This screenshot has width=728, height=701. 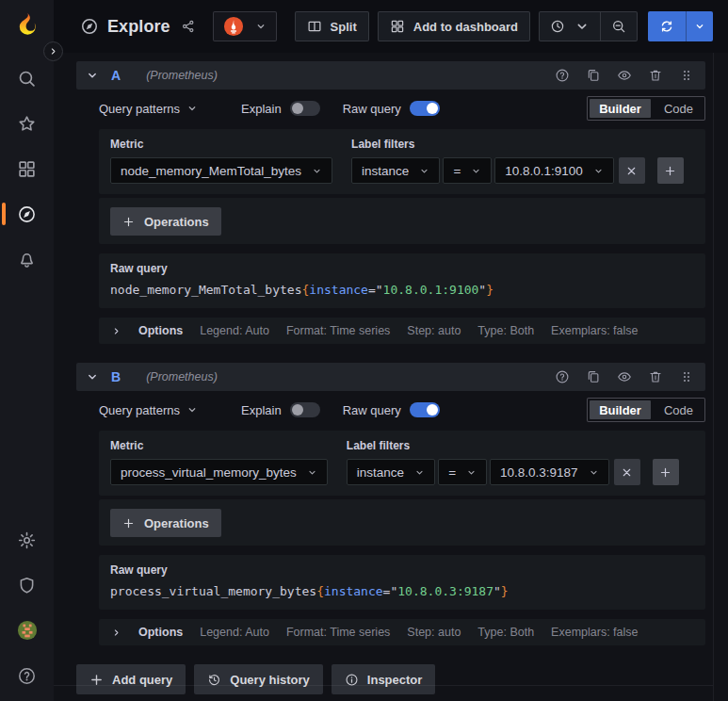 I want to click on run-query-button, so click(x=667, y=26).